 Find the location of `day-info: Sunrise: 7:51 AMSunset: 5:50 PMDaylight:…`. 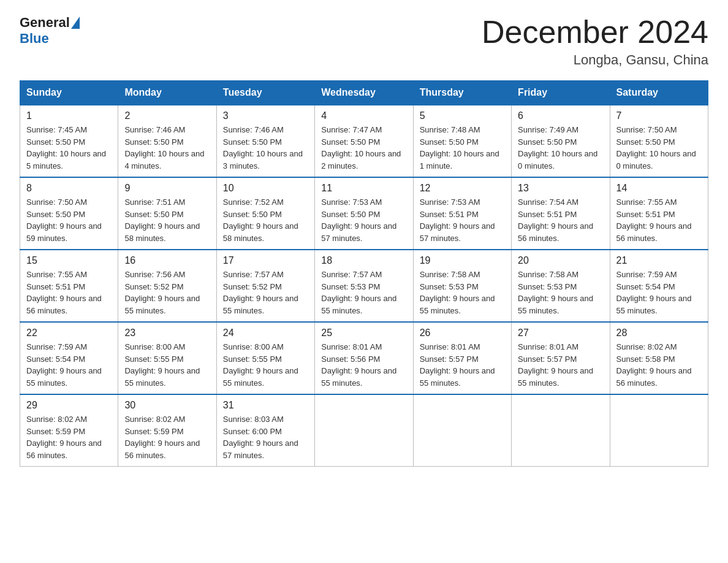

day-info: Sunrise: 7:51 AMSunset: 5:50 PMDaylight:… is located at coordinates (167, 220).